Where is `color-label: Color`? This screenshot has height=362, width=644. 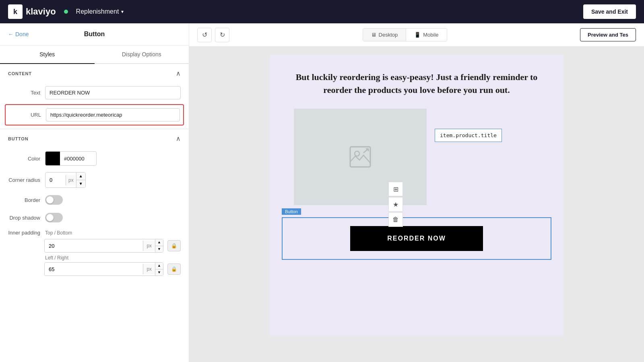 color-label: Color is located at coordinates (24, 158).